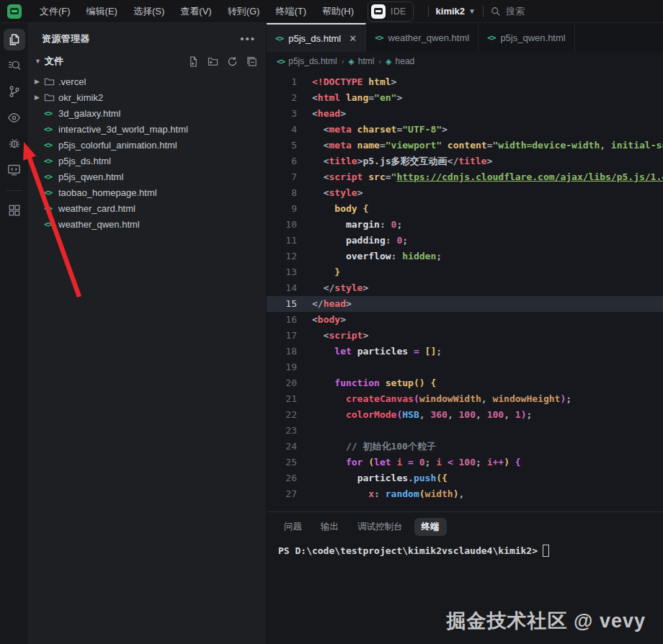  Describe the element at coordinates (425, 478) in the screenshot. I see `code-token: push` at that location.